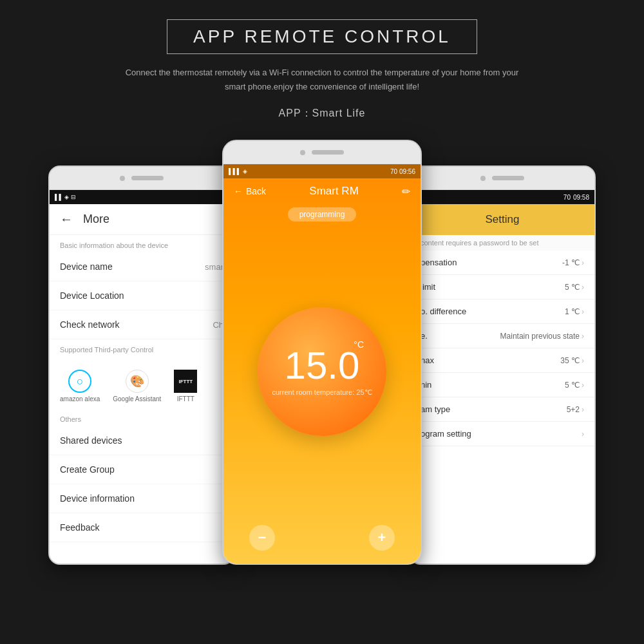 The image size is (644, 644). What do you see at coordinates (567, 197) in the screenshot?
I see `right-status-battery: 70` at bounding box center [567, 197].